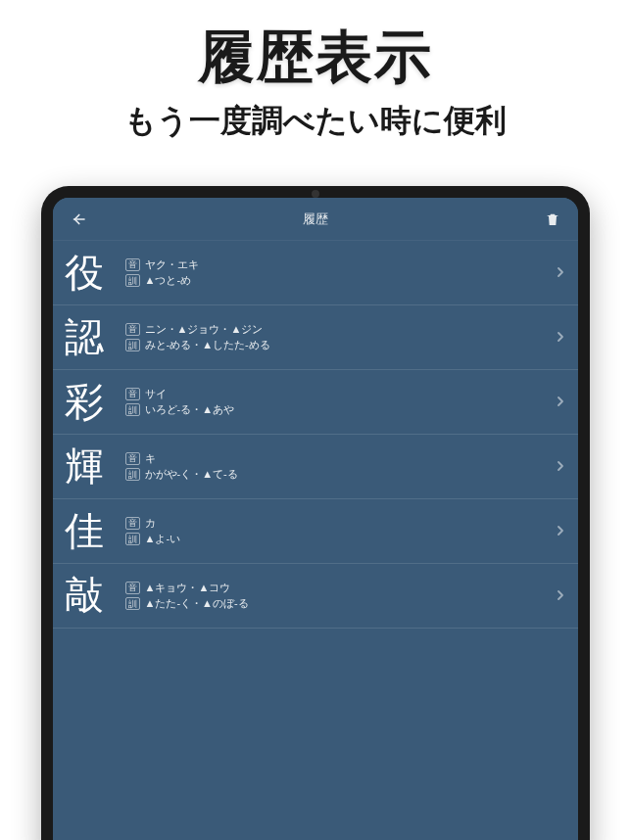 The width and height of the screenshot is (630, 840). Describe the element at coordinates (315, 219) in the screenshot. I see `page-title: 履歴` at that location.